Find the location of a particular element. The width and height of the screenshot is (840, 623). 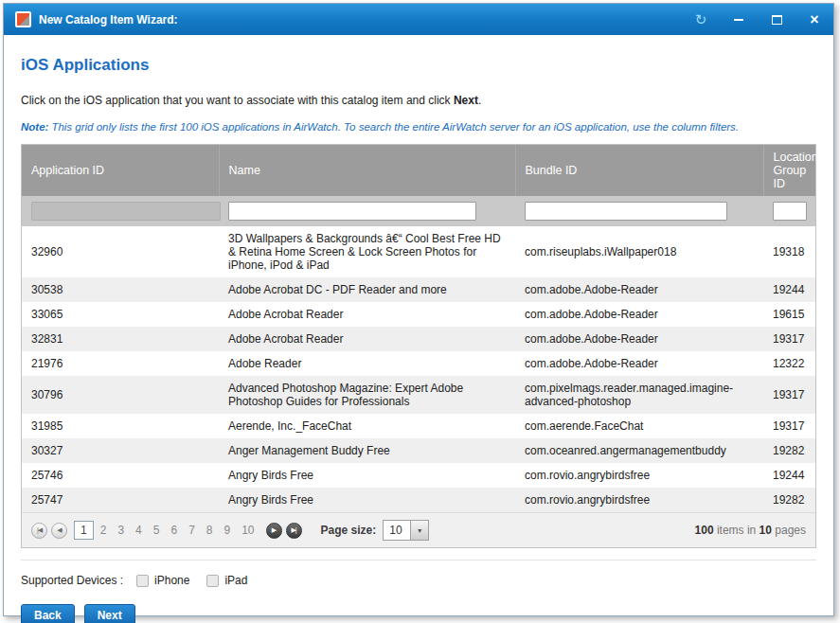

table-row: 32831 Adobe Acrobat Reader com.adobe.Ado… is located at coordinates (419, 339).